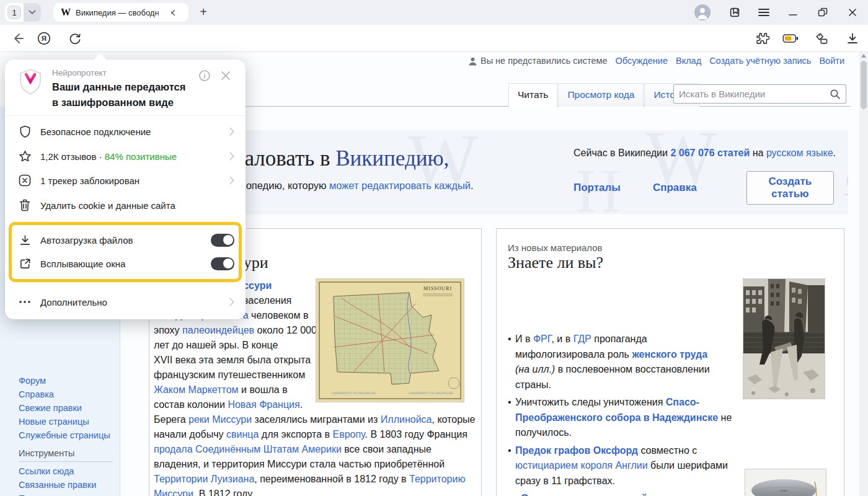  I want to click on svg-text: MISSOURI, so click(438, 289).